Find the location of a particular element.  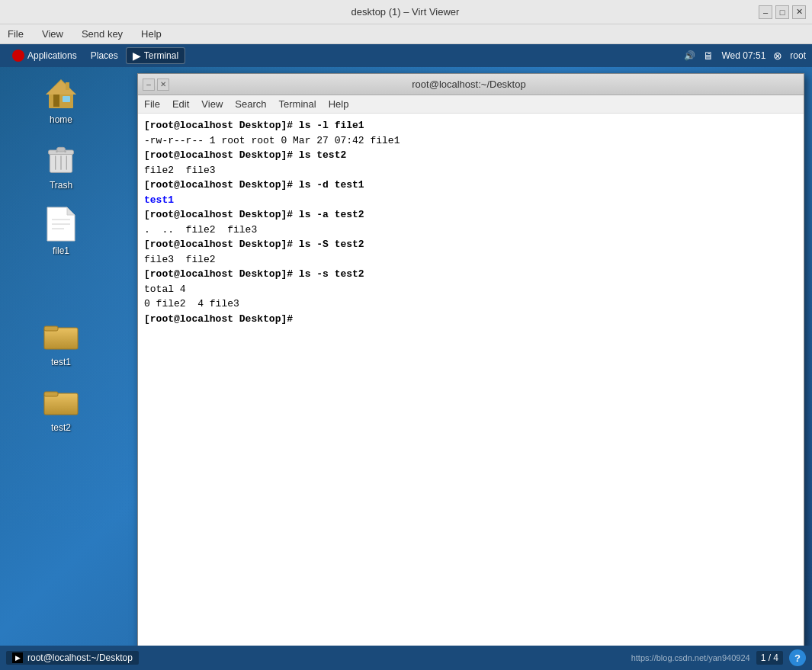

system-panel: Applications Places ▶ Terminal 🔊 🖥 Wed 0… is located at coordinates (406, 56).